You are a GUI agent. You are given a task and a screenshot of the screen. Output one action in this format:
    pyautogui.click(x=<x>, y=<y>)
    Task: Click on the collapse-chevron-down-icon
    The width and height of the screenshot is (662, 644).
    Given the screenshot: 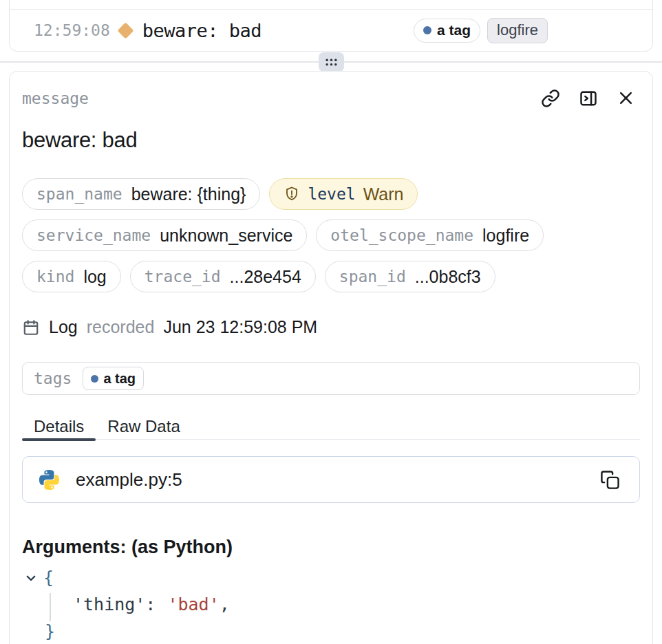 What is the action you would take?
    pyautogui.click(x=31, y=578)
    